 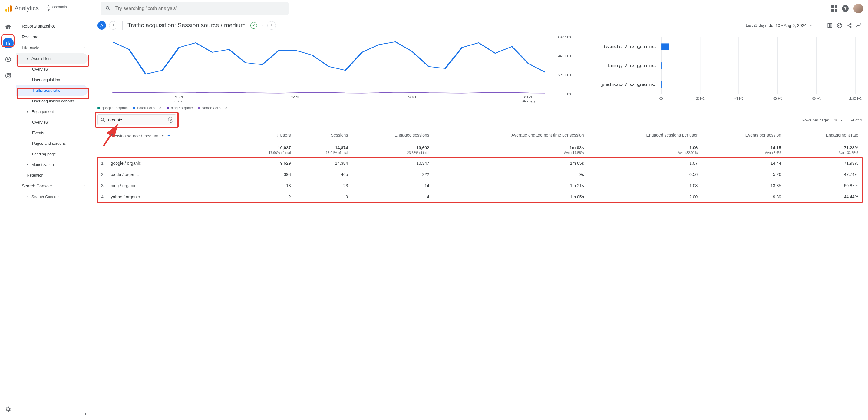 What do you see at coordinates (54, 175) in the screenshot?
I see `sidebar-item-retention: Retention` at bounding box center [54, 175].